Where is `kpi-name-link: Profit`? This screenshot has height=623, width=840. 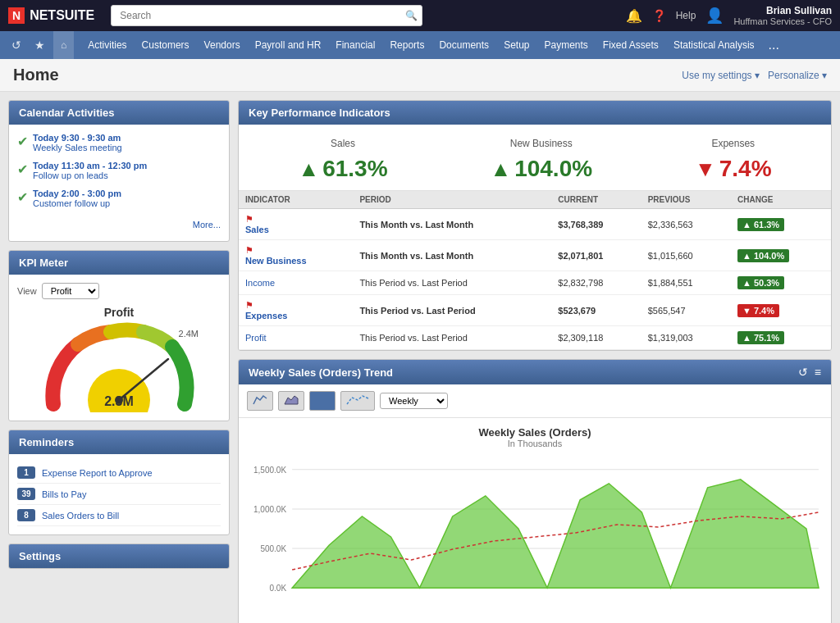
kpi-name-link: Profit is located at coordinates (295, 338).